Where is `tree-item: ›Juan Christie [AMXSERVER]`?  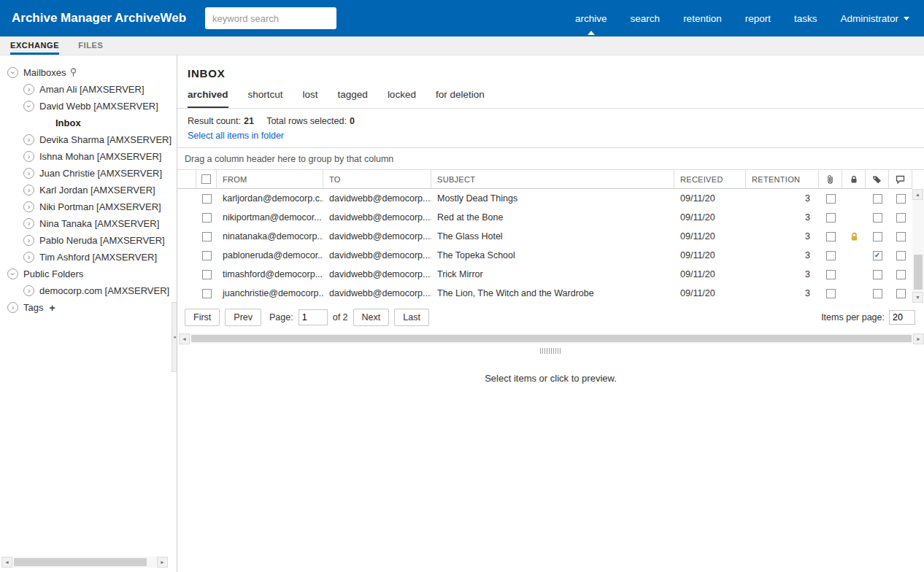 tree-item: ›Juan Christie [AMXSERVER] is located at coordinates (88, 174).